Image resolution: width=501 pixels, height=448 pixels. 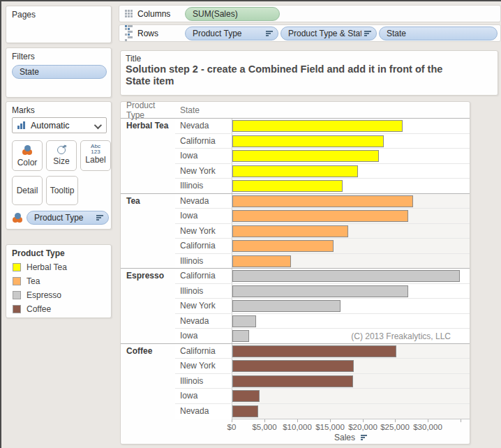 What do you see at coordinates (401, 336) in the screenshot?
I see `copyright-annotation: (C) 2013 Freakalytics, LLC` at bounding box center [401, 336].